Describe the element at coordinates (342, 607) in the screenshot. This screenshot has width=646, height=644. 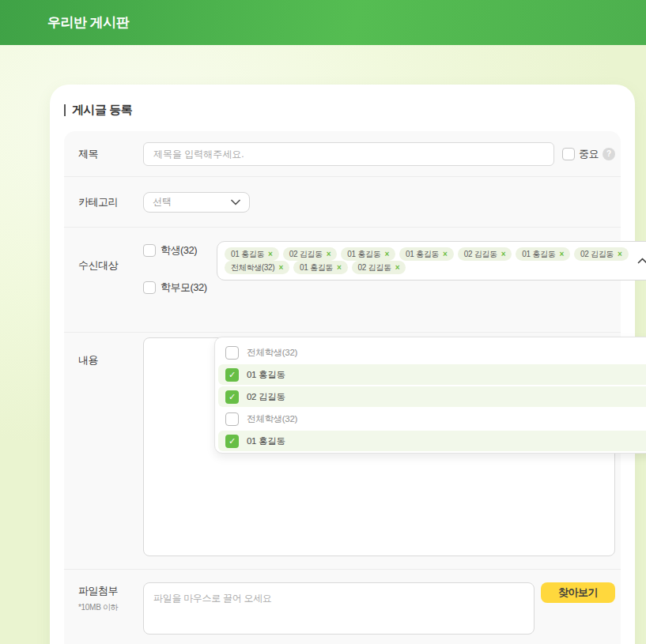
I see `file-row: 파일첨부 *10MB 이하 파일을 마우스로 끌어 오세요 찾아보기` at that location.